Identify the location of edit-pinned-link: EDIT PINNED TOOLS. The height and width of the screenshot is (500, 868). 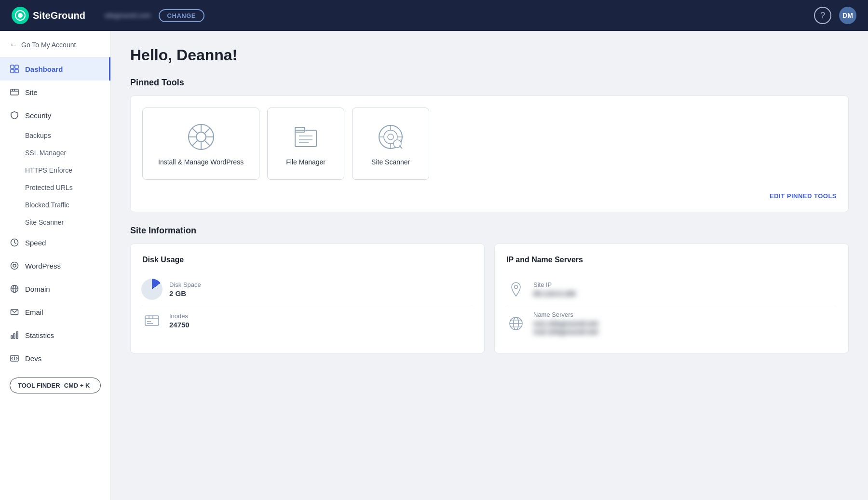
(803, 196).